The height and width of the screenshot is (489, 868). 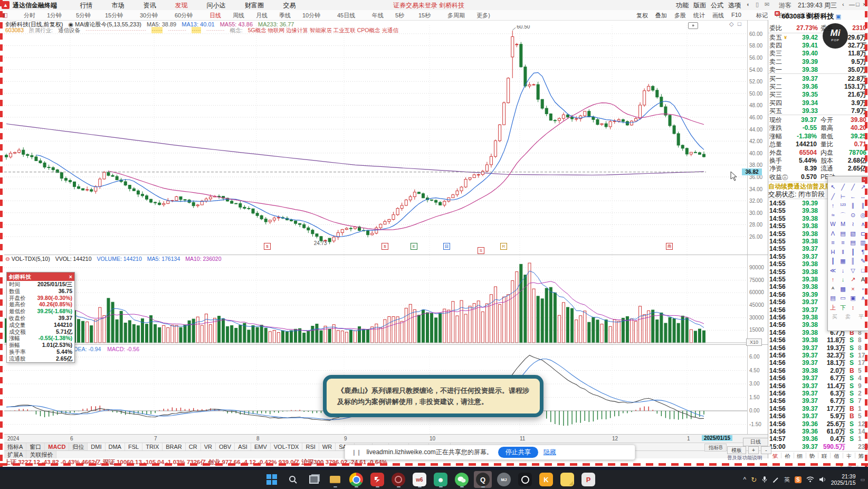 What do you see at coordinates (748, 4) in the screenshot?
I see `lamp-icon: ◐` at bounding box center [748, 4].